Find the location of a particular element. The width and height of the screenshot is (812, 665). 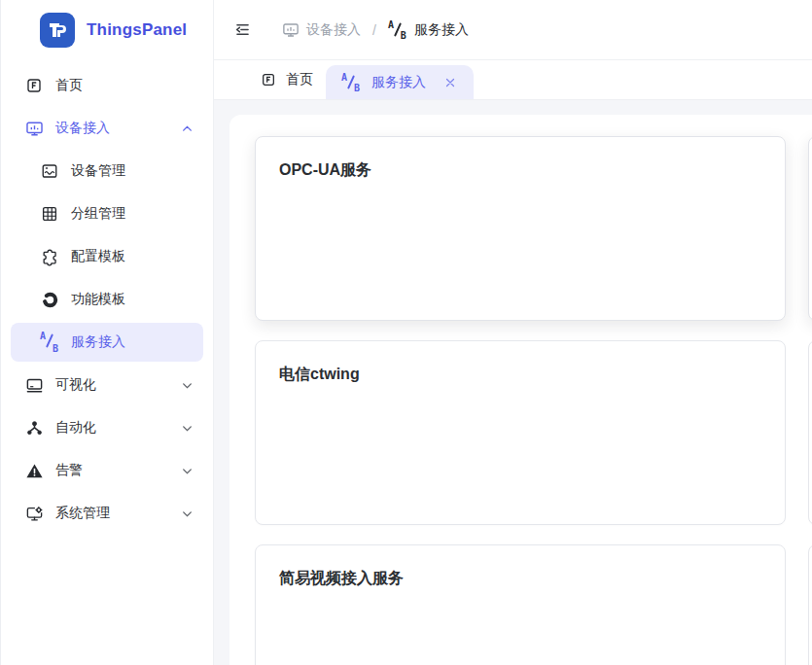

topbar: 设备接入 / AB 服务接入 is located at coordinates (513, 30).